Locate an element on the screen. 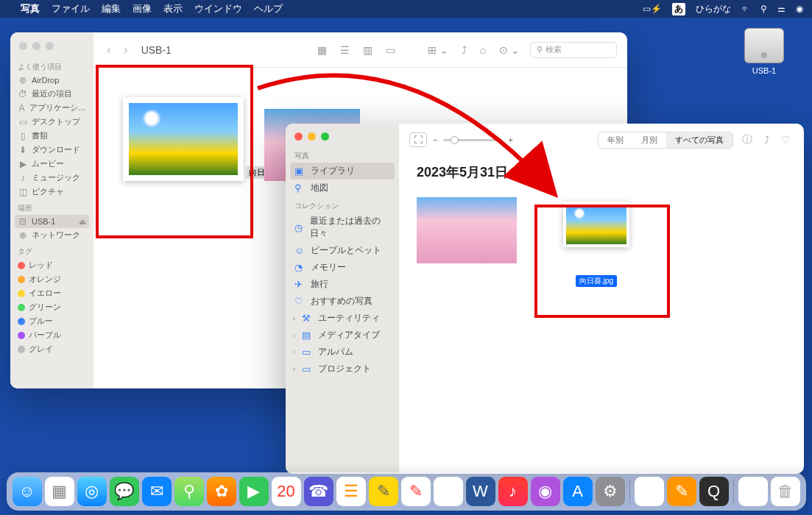 This screenshot has height=515, width=812. ime-badge: あ is located at coordinates (679, 9).